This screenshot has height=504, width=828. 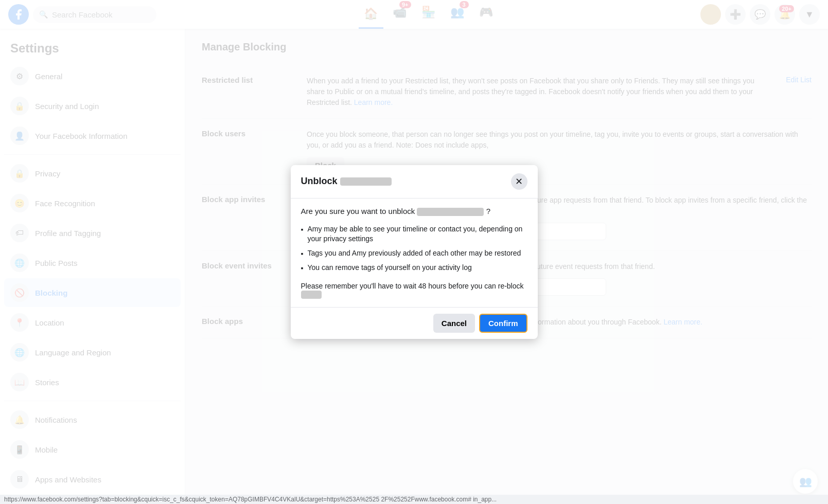 What do you see at coordinates (414, 211) in the screenshot?
I see `dialog-question: Are you sure you want to unblock ?` at bounding box center [414, 211].